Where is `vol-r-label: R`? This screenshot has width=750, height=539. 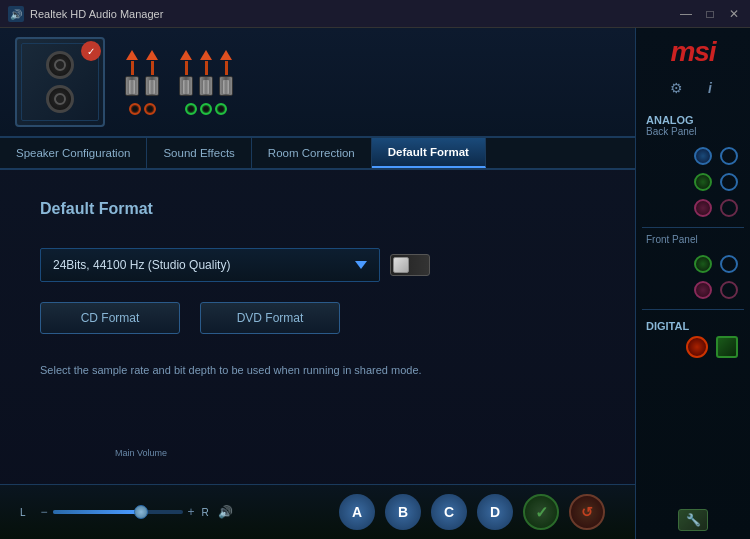 vol-r-label: R is located at coordinates (206, 512).